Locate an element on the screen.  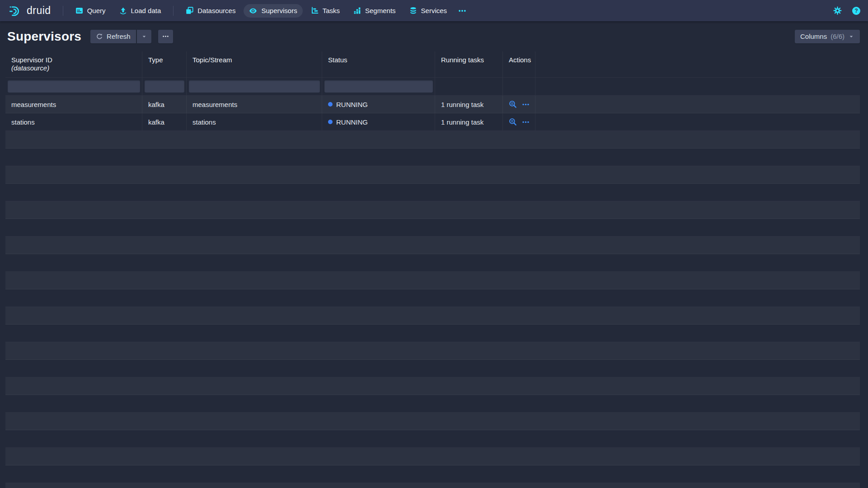
datasources-icon is located at coordinates (190, 11).